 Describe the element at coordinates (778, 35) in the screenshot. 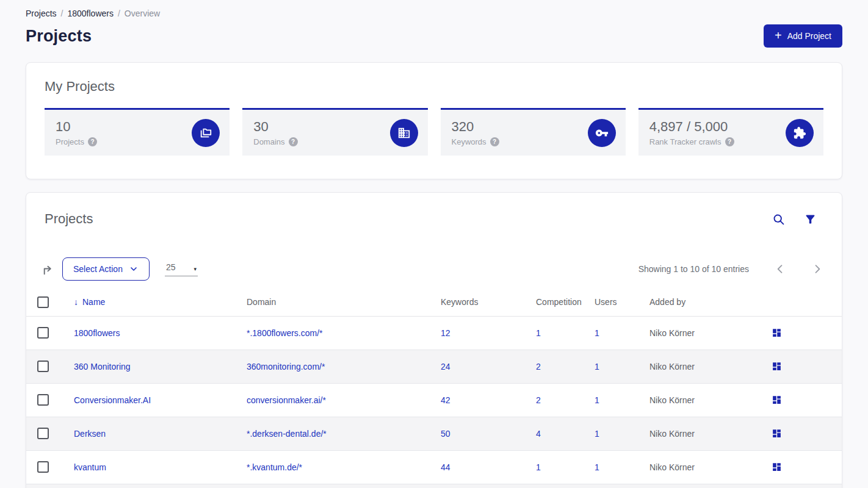

I see `plus-icon: +` at that location.